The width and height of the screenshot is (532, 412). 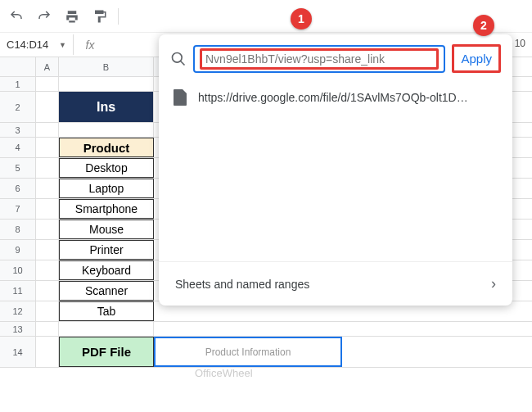 What do you see at coordinates (476, 59) in the screenshot?
I see `apply-button: Apply` at bounding box center [476, 59].